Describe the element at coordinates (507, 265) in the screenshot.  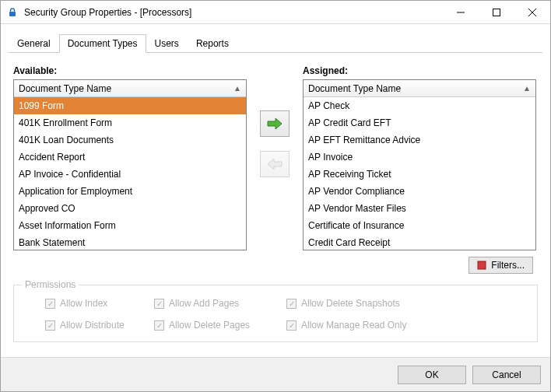
I see `filters-button-label: Filters...` at that location.